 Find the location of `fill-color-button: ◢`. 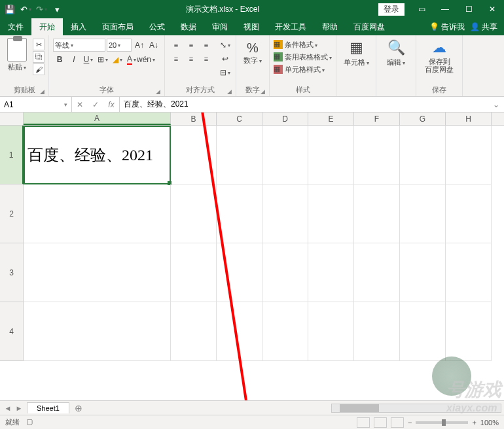

fill-color-button: ◢ is located at coordinates (117, 60).